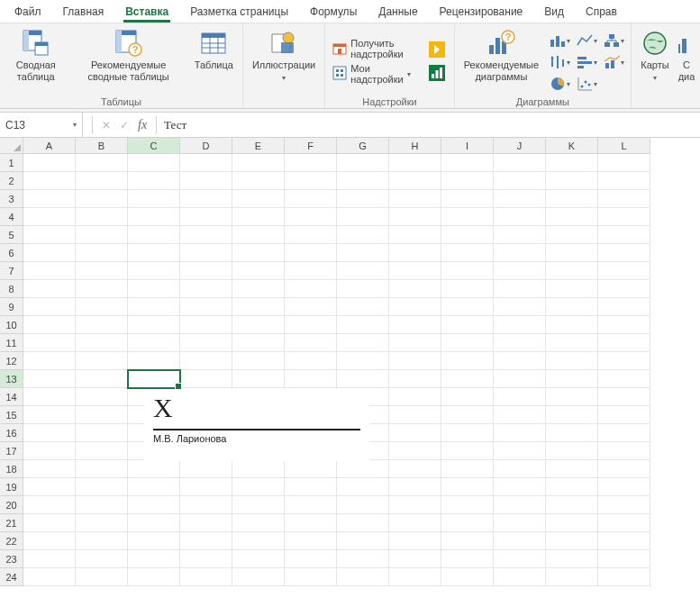 The height and width of the screenshot is (598, 700). I want to click on tab-home: Главная, so click(84, 12).